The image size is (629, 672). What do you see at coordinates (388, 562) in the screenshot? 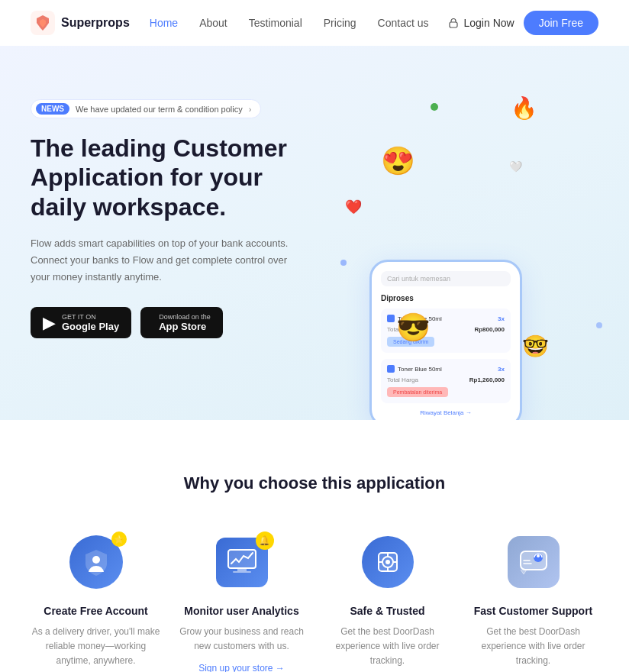
I see `safe-icon` at bounding box center [388, 562].